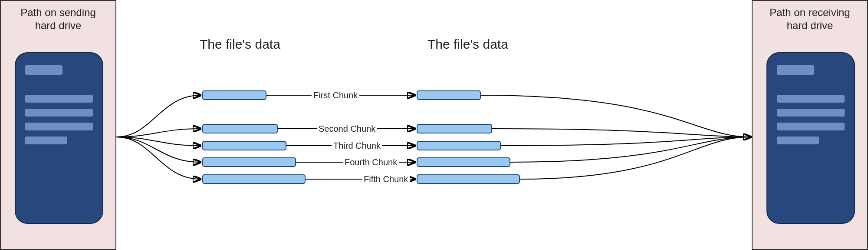 The height and width of the screenshot is (250, 868). Describe the element at coordinates (58, 25) in the screenshot. I see `panel-sending-title-line2: hard drive` at that location.